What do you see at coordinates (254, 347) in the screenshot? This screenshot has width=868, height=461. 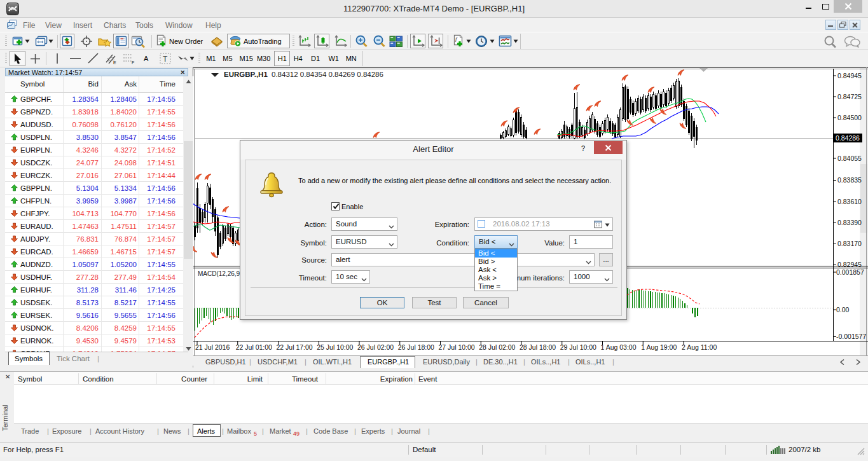 I see `svg-text: 22 Jul 01:00` at bounding box center [254, 347].